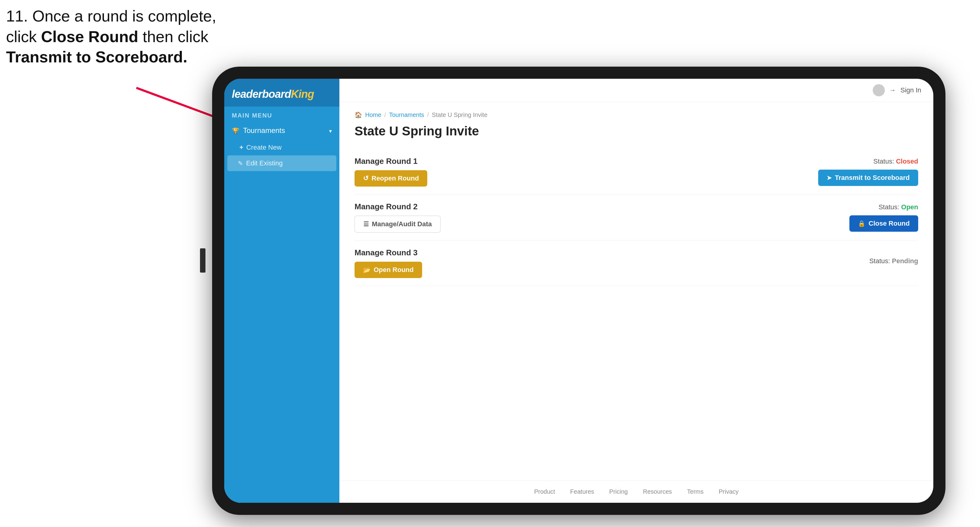 Image resolution: width=980 pixels, height=527 pixels. I want to click on round-3-left: Manage Round 3 Open Round, so click(388, 263).